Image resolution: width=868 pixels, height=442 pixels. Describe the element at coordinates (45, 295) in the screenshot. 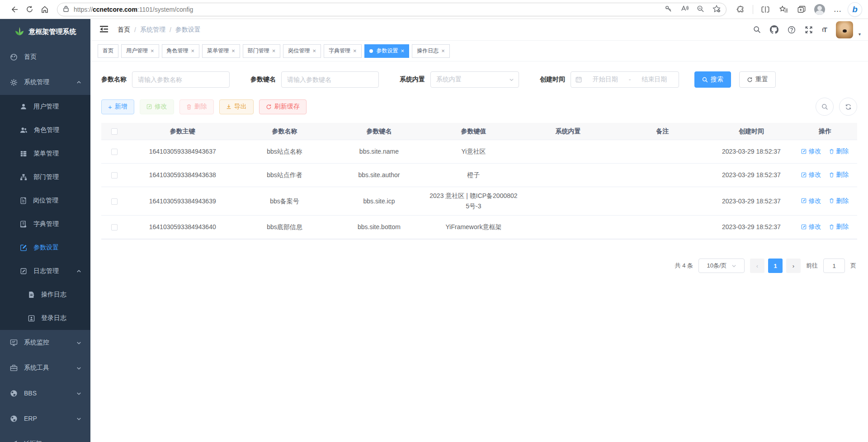

I see `sidebar-item-operation-log: 操作日志` at that location.